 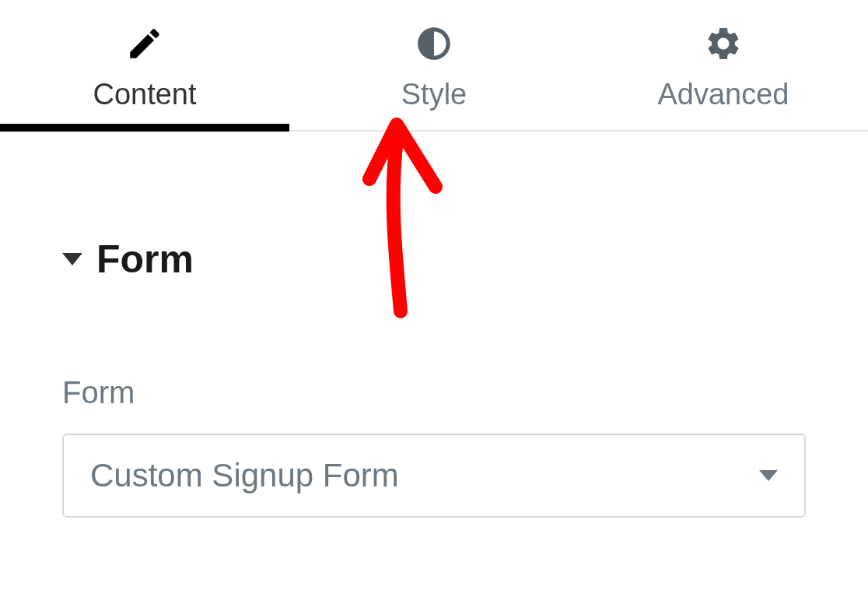 I want to click on tab-advanced-label: Advanced, so click(x=723, y=95).